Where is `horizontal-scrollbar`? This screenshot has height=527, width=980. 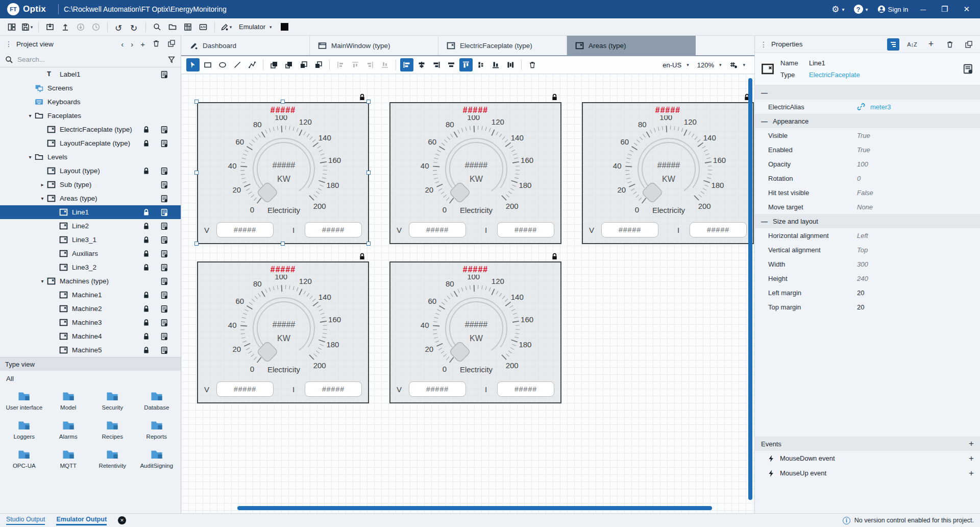 horizontal-scrollbar is located at coordinates (475, 508).